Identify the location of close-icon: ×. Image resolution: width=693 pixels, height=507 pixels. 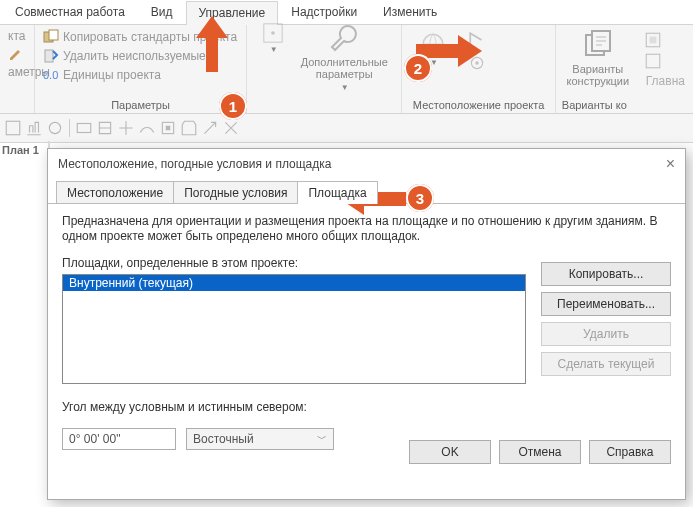
(655, 164).